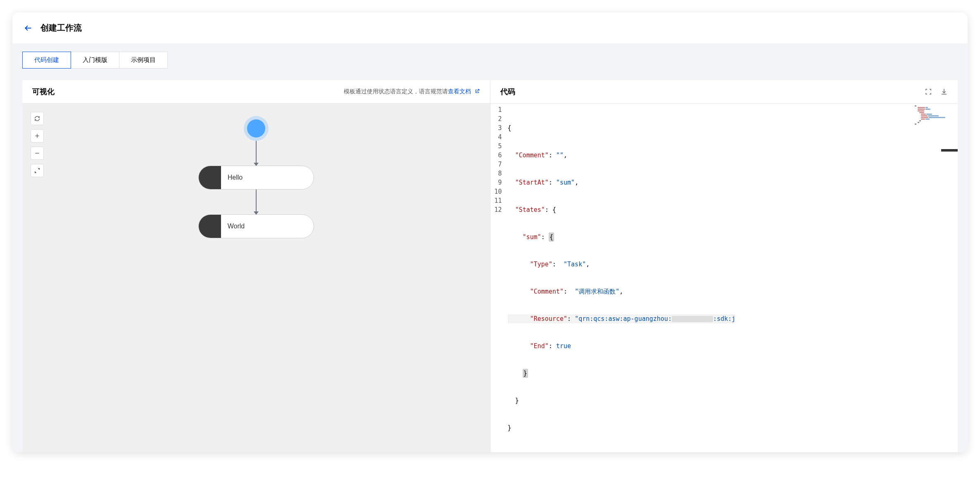 The image size is (980, 484). Describe the element at coordinates (95, 60) in the screenshot. I see `tab-starter-template: 入门模版` at that location.